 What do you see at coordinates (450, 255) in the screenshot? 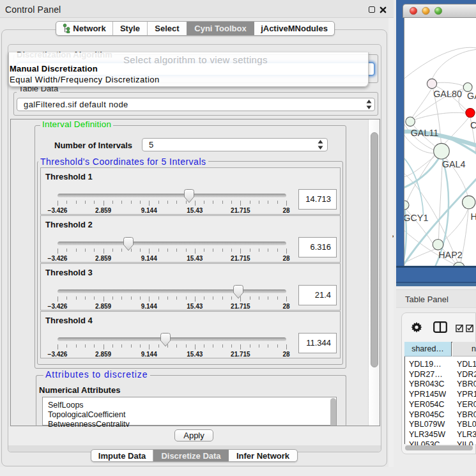
I see `svg-text: HAP2` at bounding box center [450, 255].